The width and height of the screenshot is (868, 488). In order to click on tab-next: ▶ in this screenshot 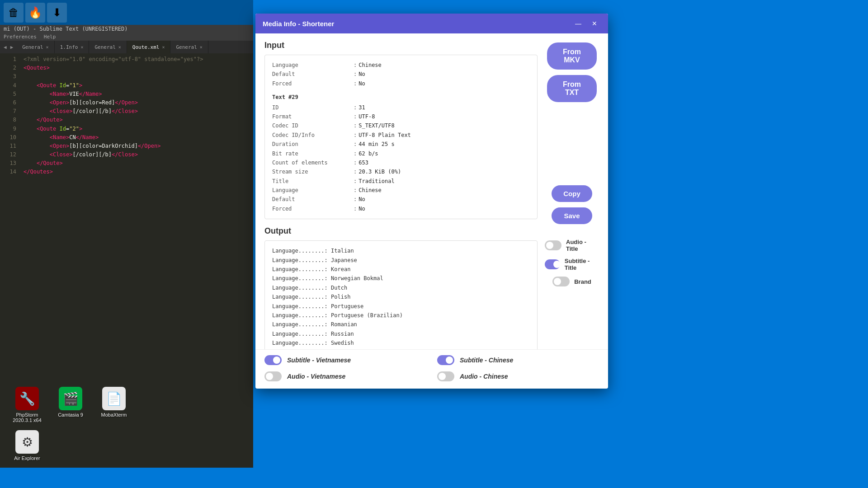, I will do `click(12, 47)`.